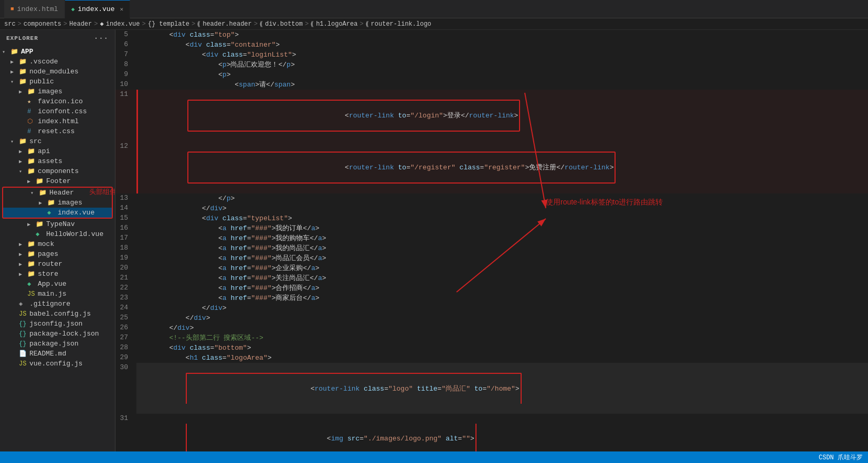  What do you see at coordinates (492, 348) in the screenshot?
I see `code-line: 28 <div class="bottom">` at bounding box center [492, 348].